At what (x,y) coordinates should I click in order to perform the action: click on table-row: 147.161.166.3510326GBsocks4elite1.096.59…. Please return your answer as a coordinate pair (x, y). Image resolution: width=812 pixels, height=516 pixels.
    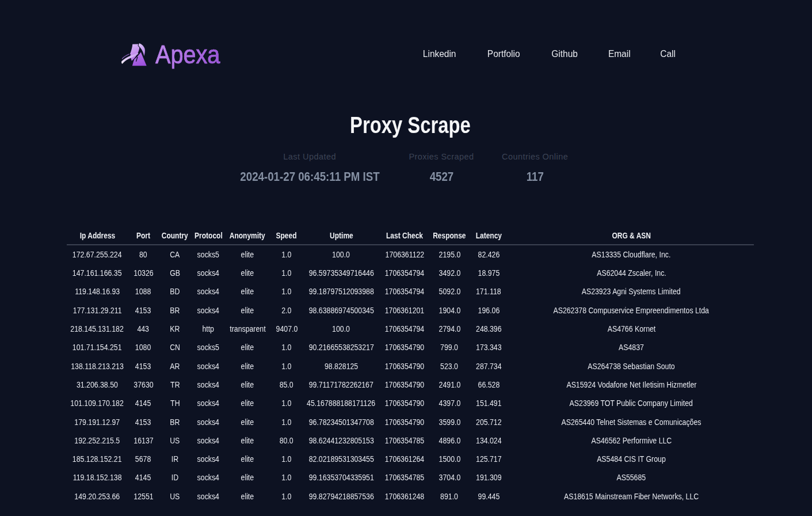
    Looking at the image, I should click on (410, 273).